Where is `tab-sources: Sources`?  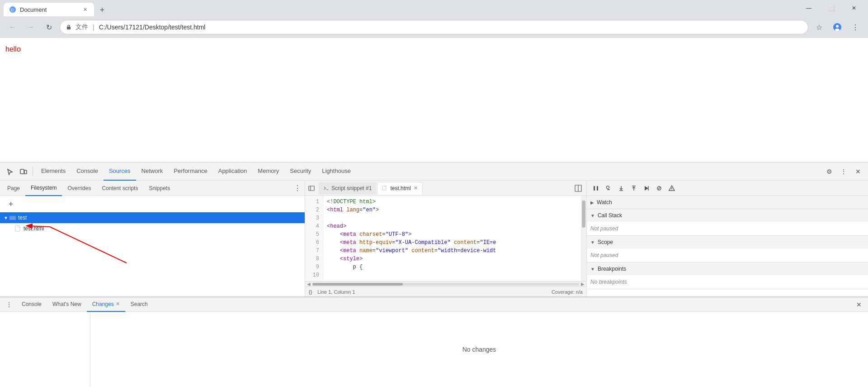 tab-sources: Sources is located at coordinates (120, 172).